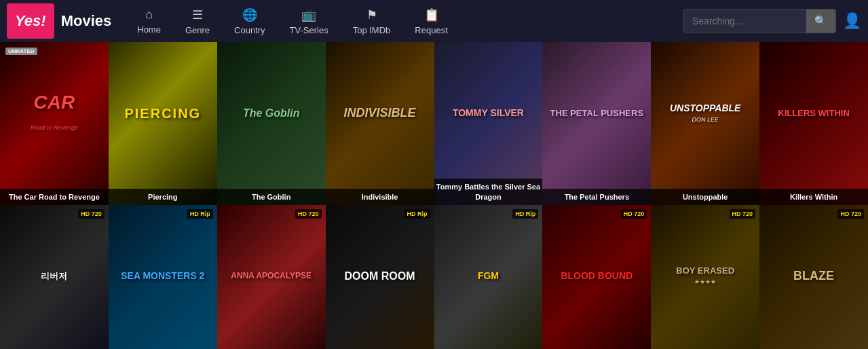 This screenshot has width=868, height=349. What do you see at coordinates (814, 277) in the screenshot?
I see `movie-poster-blaze: BLAZEHD 720Blaze` at bounding box center [814, 277].